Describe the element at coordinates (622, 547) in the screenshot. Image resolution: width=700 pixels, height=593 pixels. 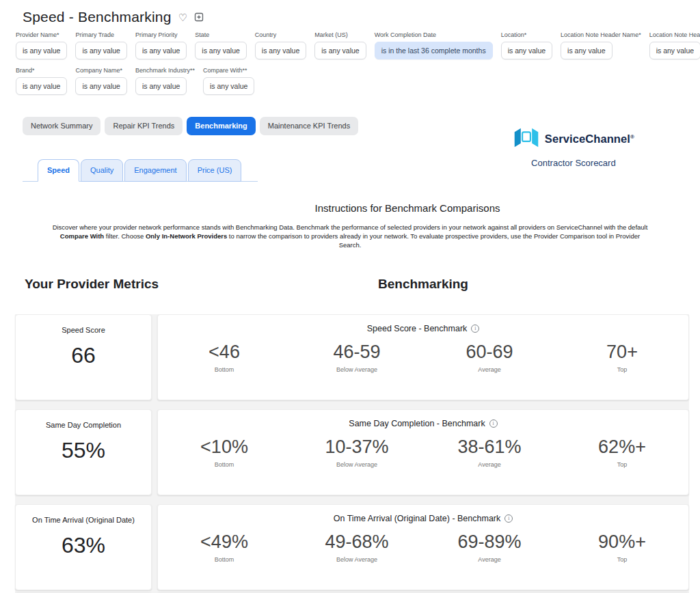
I see `benchmark-tier: 90%+ Top` at that location.